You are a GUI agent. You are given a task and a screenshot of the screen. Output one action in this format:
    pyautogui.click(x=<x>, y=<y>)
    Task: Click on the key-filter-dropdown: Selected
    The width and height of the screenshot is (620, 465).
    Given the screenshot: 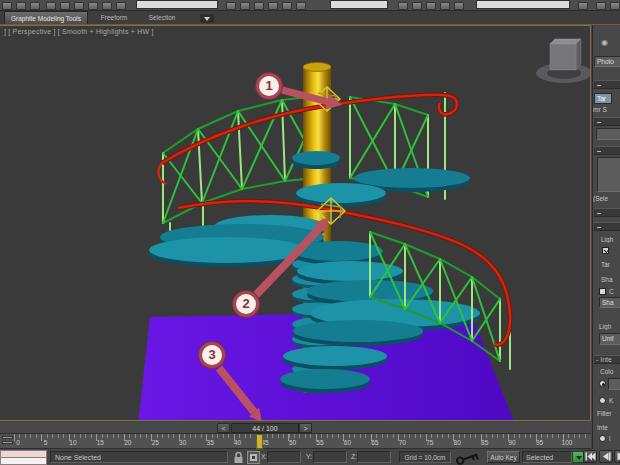 What is the action you would take?
    pyautogui.click(x=547, y=457)
    